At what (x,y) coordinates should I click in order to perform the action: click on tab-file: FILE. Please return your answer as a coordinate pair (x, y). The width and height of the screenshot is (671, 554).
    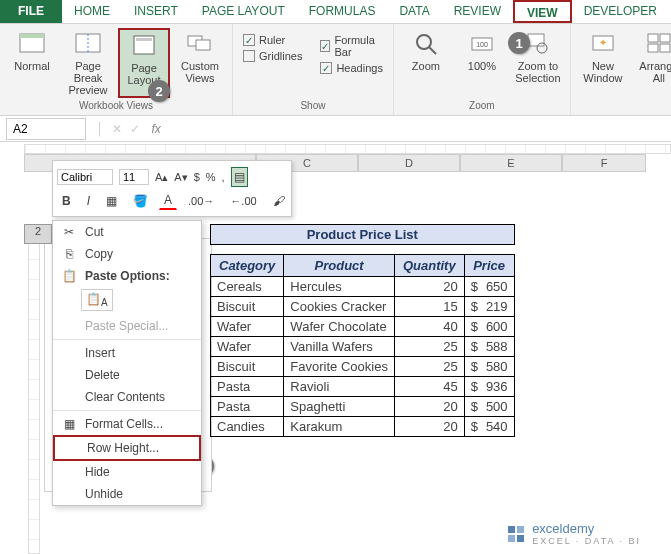
    Looking at the image, I should click on (31, 12).